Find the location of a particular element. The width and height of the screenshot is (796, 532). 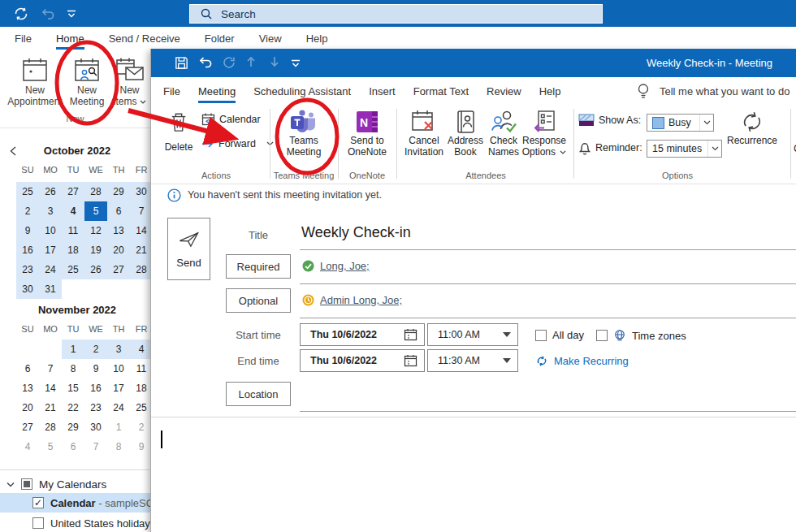

teams-meeting-button: TeamsMeeting is located at coordinates (304, 133).